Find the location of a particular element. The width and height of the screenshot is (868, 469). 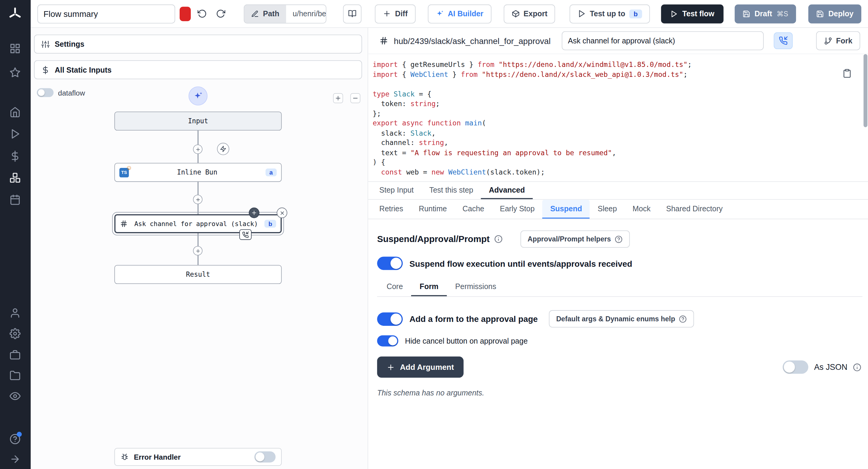

tab-suspend: Suspend is located at coordinates (566, 209).